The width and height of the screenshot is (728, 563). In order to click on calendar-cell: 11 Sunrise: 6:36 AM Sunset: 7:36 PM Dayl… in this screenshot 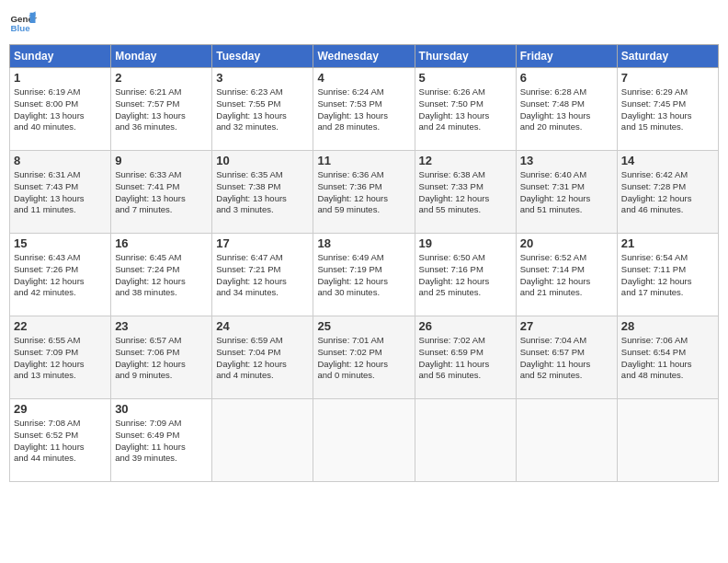, I will do `click(364, 192)`.